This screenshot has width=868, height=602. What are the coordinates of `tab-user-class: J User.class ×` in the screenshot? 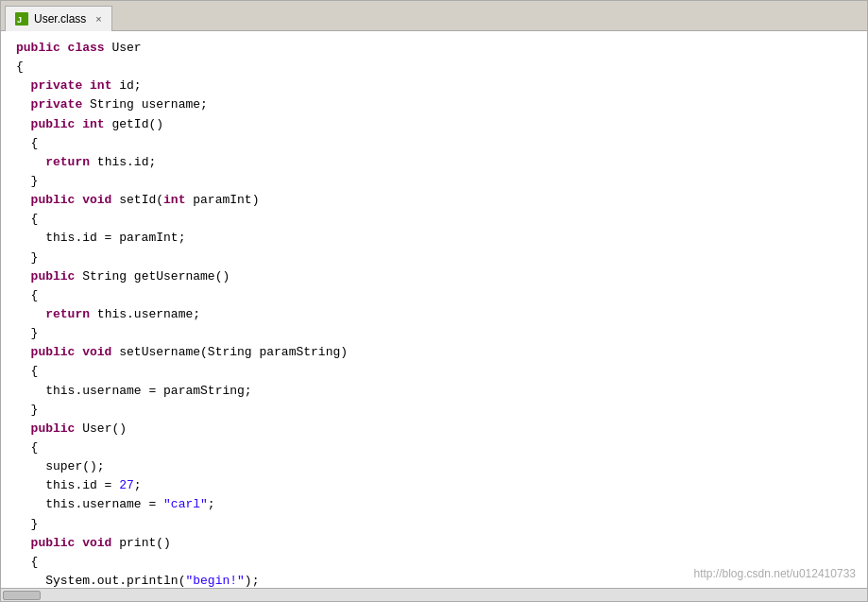 It's located at (59, 19).